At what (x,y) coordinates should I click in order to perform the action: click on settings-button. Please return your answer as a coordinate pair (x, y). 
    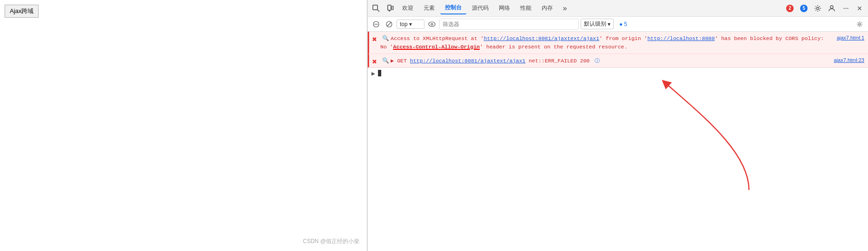
    Looking at the image, I should click on (818, 8).